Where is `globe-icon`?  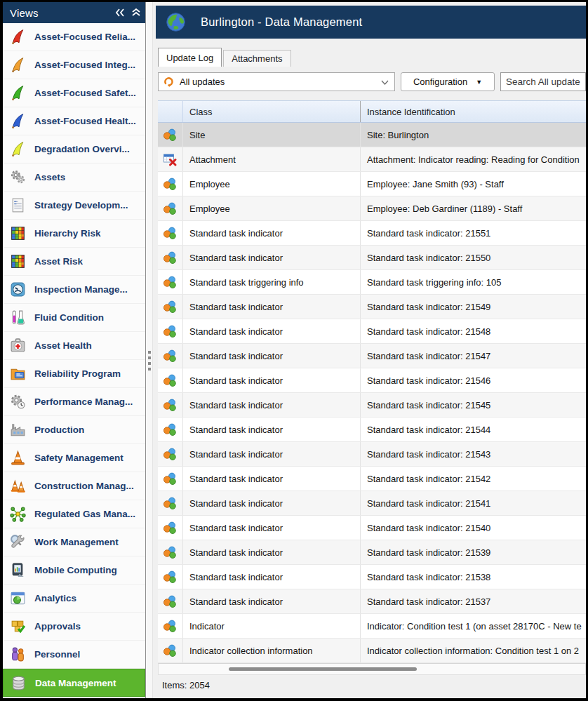
globe-icon is located at coordinates (175, 22).